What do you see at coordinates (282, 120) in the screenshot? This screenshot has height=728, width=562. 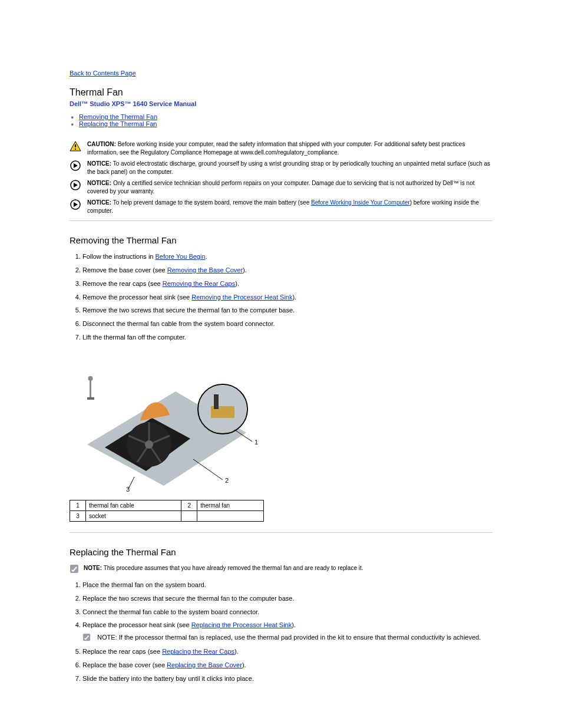 I see `page-toc-list: Removing the Thermal Fan Replacing the T…` at bounding box center [282, 120].